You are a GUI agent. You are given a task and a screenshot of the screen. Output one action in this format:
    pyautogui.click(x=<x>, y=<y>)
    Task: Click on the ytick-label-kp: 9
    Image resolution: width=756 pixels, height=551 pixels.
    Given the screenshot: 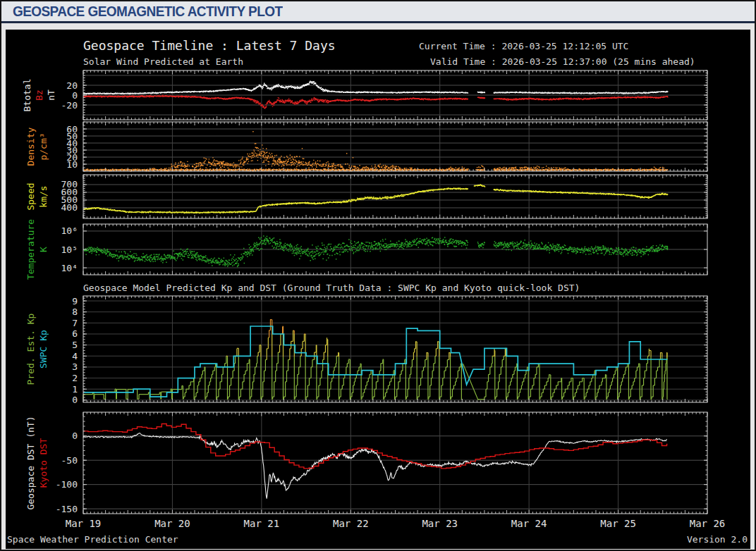 What is the action you would take?
    pyautogui.click(x=75, y=302)
    